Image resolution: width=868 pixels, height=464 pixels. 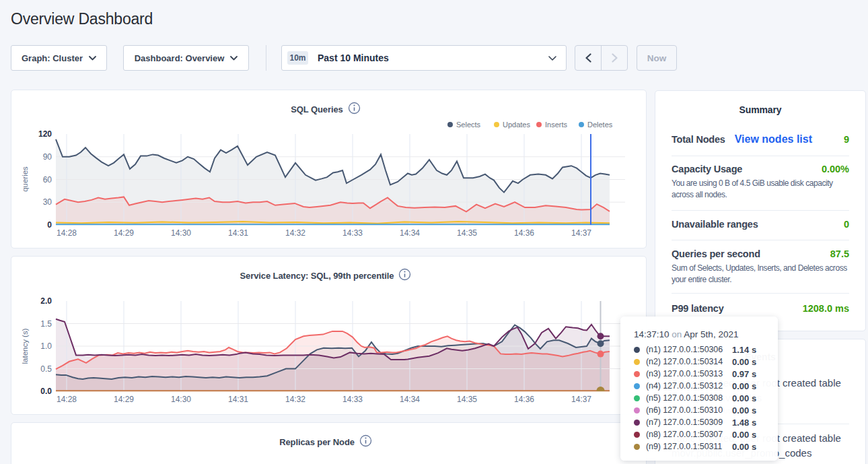 What do you see at coordinates (25, 179) in the screenshot?
I see `svg-text: queries` at bounding box center [25, 179].